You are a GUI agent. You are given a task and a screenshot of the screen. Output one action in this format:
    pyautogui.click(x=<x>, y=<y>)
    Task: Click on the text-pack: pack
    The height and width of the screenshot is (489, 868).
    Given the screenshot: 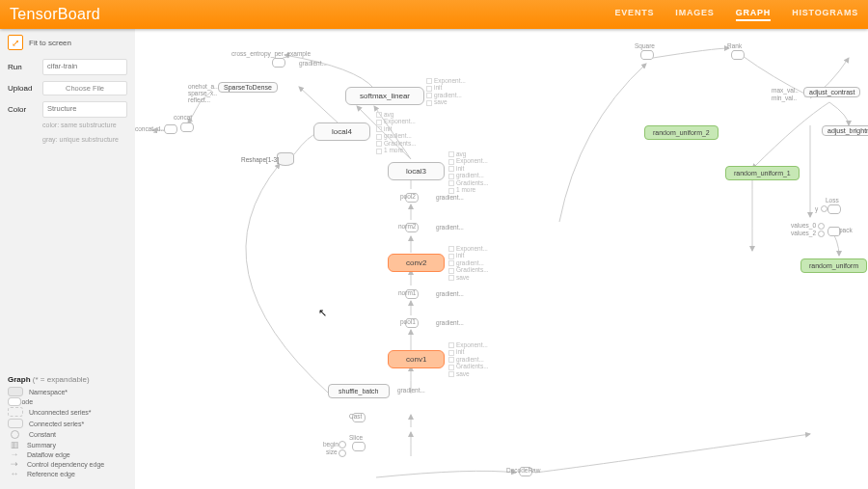 What is the action you would take?
    pyautogui.click(x=846, y=230)
    